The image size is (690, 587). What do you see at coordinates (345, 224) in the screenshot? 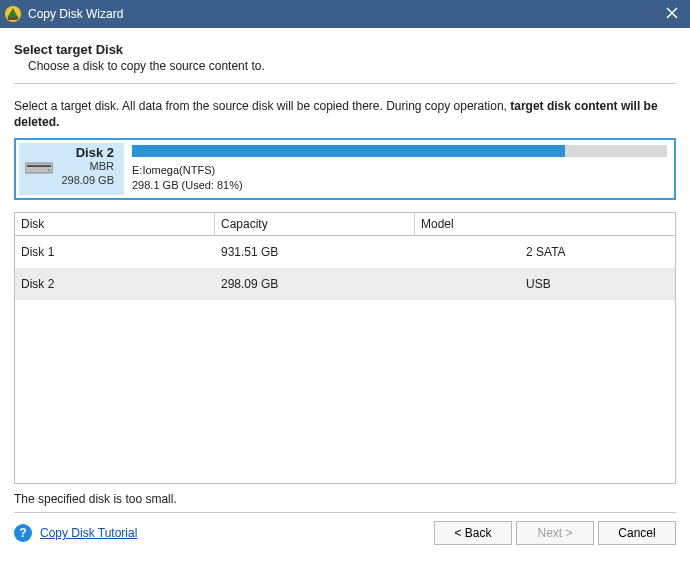
I see `disk-table-header: Disk Capacity Model` at bounding box center [345, 224].